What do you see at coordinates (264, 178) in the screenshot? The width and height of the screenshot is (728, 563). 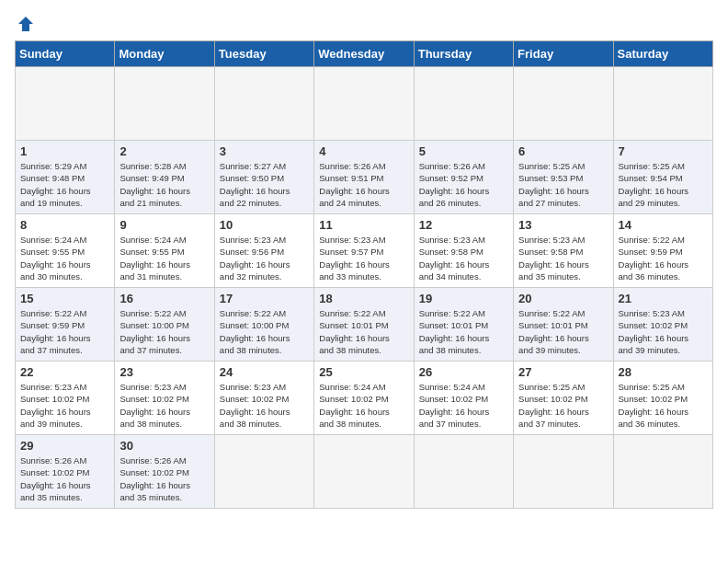 I see `calendar-cell: 3Sunrise: 5:27 AM Sunset: 9:50 PM Daylig…` at bounding box center [264, 178].